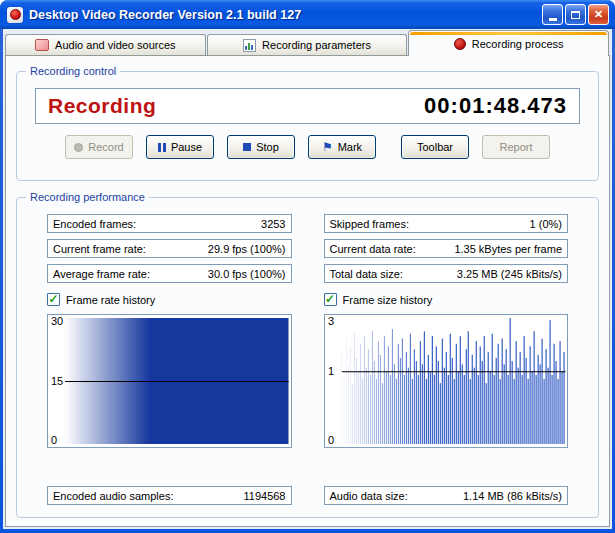 The image size is (615, 533). Describe the element at coordinates (57, 381) in the screenshot. I see `svg-text: 15` at that location.